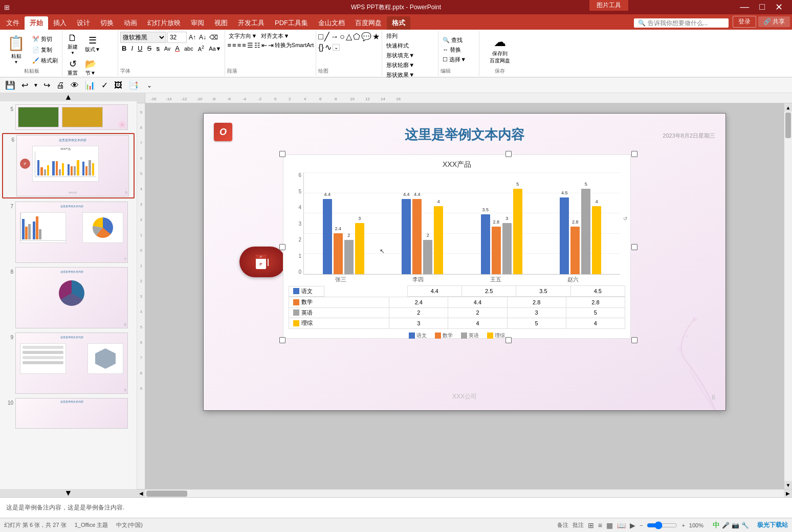 The image size is (792, 532). Describe the element at coordinates (282, 247) in the screenshot. I see `handle-ml` at that location.